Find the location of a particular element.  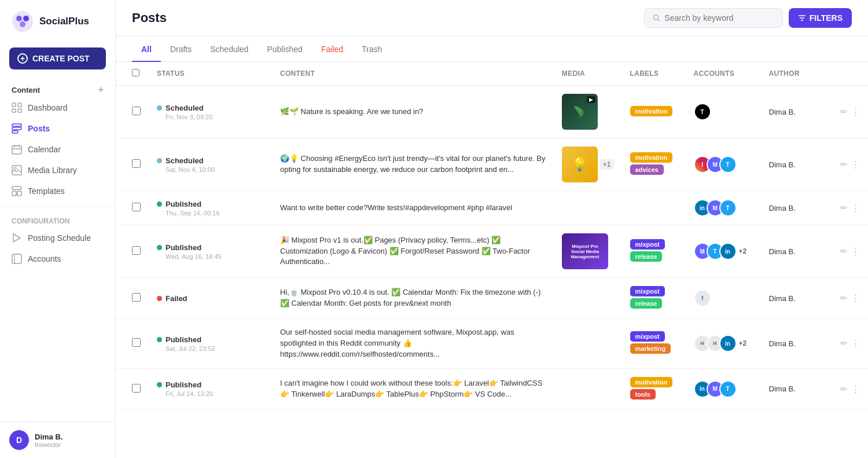

content-text: Want to write better code?Write tests!#a… is located at coordinates (413, 208).